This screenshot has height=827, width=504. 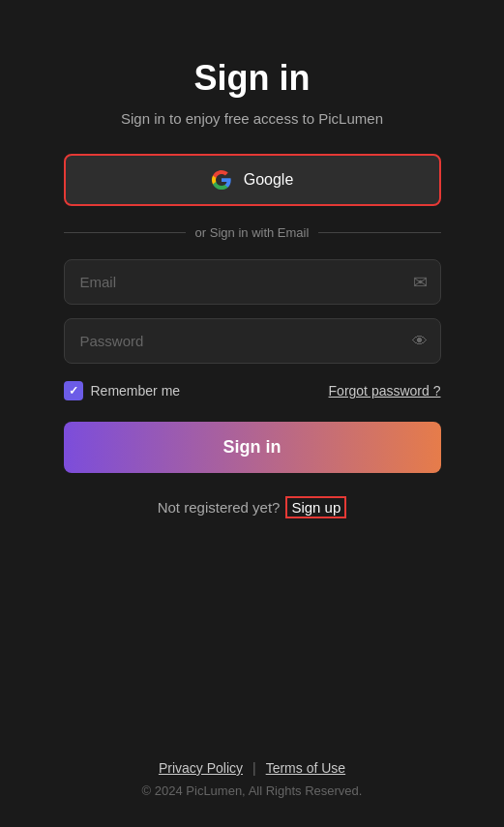 What do you see at coordinates (219, 507) in the screenshot?
I see `not-registered-text: Not registered yet?` at bounding box center [219, 507].